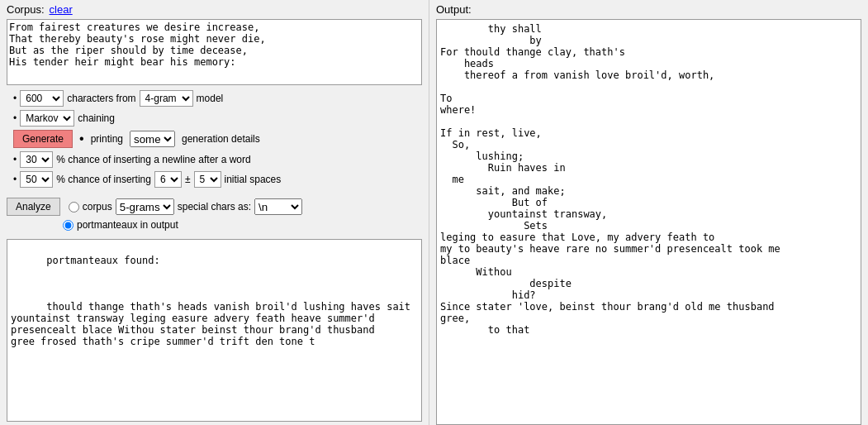  What do you see at coordinates (221, 139) in the screenshot?
I see `generation-details-label: generation details` at bounding box center [221, 139].